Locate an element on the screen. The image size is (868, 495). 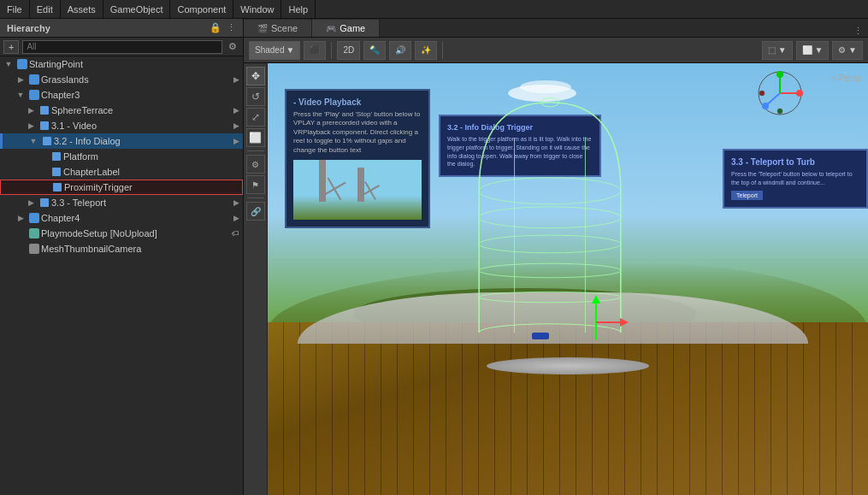
tree-item-32-info-dialog: ▼ 3.2 - Info Dialog ▶ is located at coordinates (121, 141).